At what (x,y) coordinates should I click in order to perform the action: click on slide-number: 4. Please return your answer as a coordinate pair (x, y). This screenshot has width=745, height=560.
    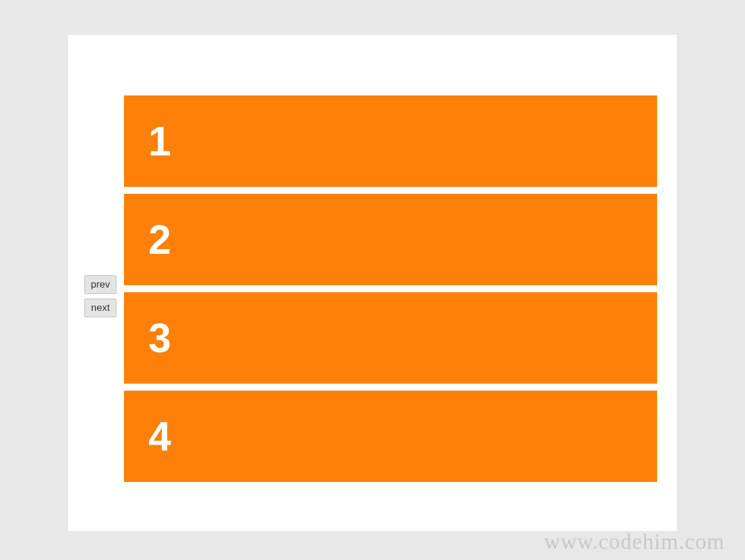
    Looking at the image, I should click on (159, 437).